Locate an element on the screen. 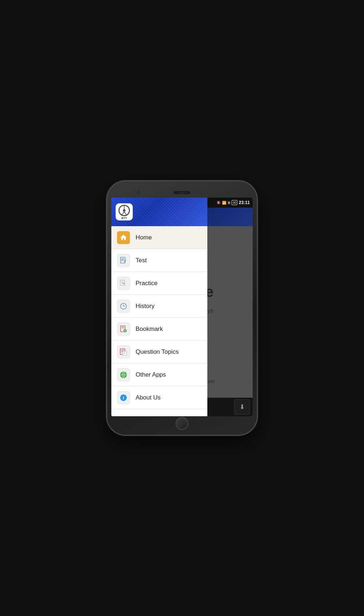  menu-item-other-apps: Other Apps is located at coordinates (159, 375).